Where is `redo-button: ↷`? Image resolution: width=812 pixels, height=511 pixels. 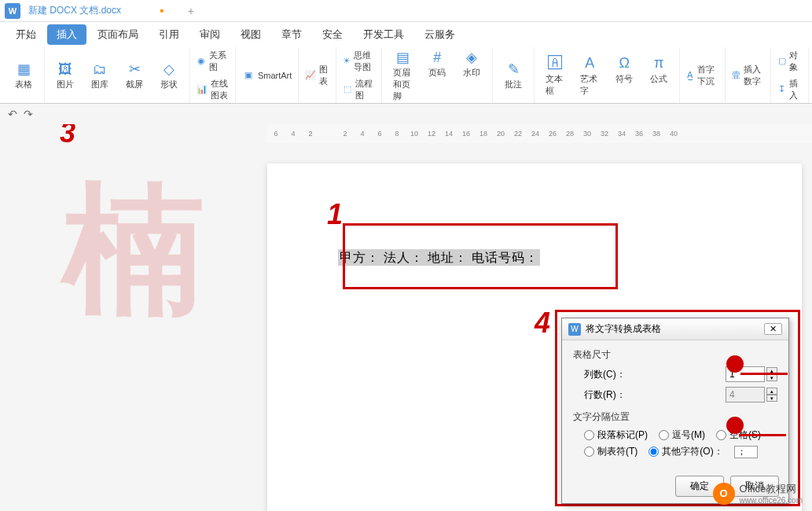 redo-button: ↷ is located at coordinates (28, 114).